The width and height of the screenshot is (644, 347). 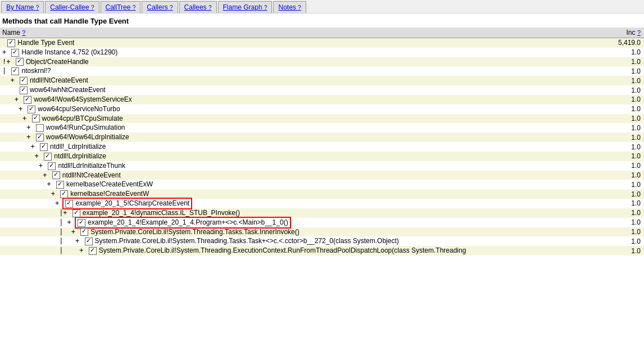 What do you see at coordinates (322, 119) in the screenshot?
I see `table-row: + wow64cpu!BTCpuSimulate1.0` at bounding box center [322, 119].